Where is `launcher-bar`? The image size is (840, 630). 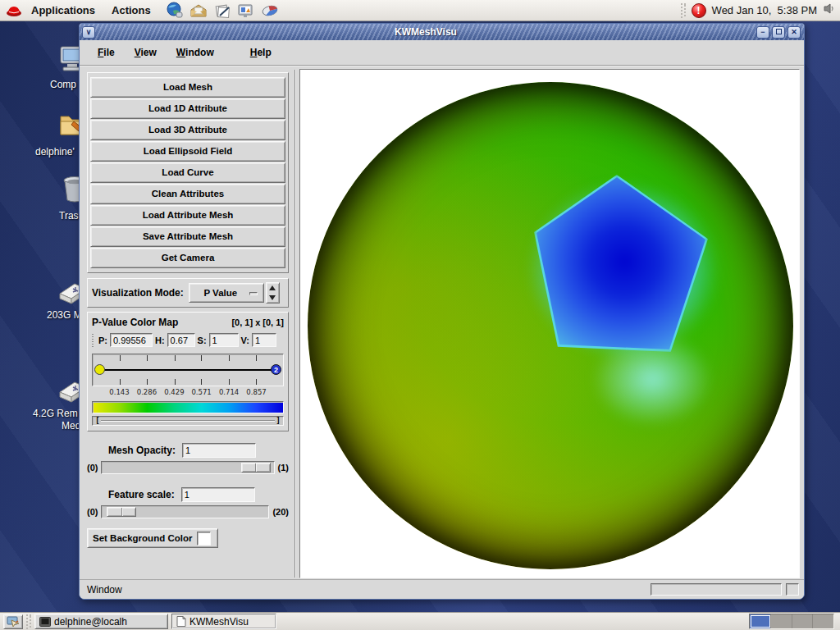
launcher-bar is located at coordinates (222, 11).